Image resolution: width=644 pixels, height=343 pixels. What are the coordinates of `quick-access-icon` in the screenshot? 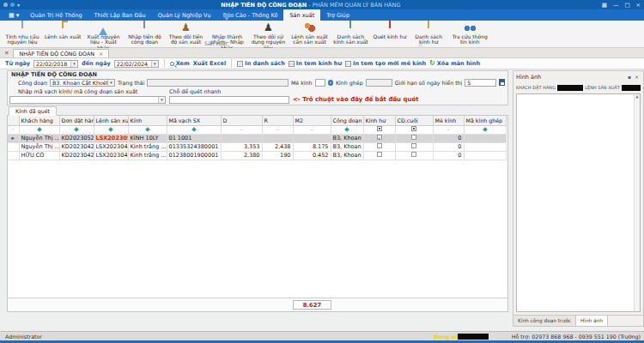 It's located at (12, 5).